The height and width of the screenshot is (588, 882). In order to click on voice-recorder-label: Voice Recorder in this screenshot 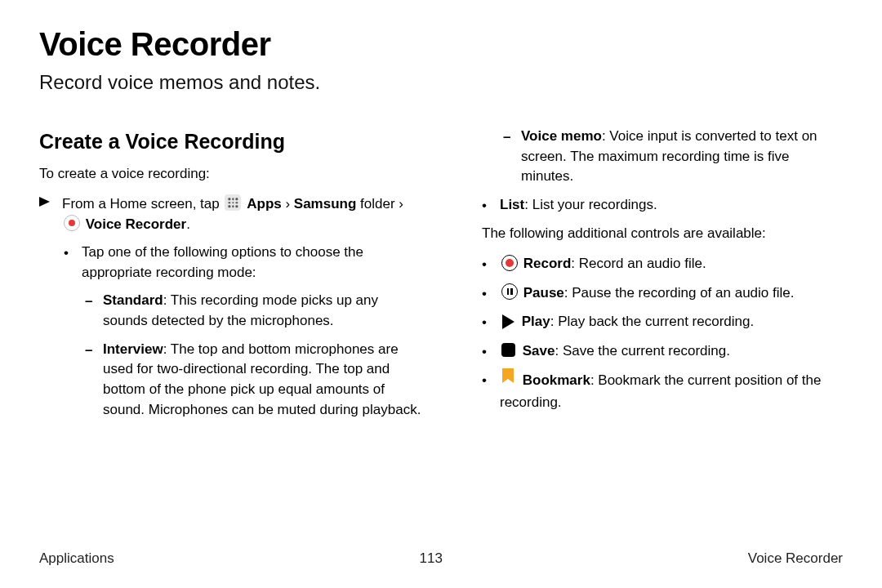, I will do `click(136, 224)`.